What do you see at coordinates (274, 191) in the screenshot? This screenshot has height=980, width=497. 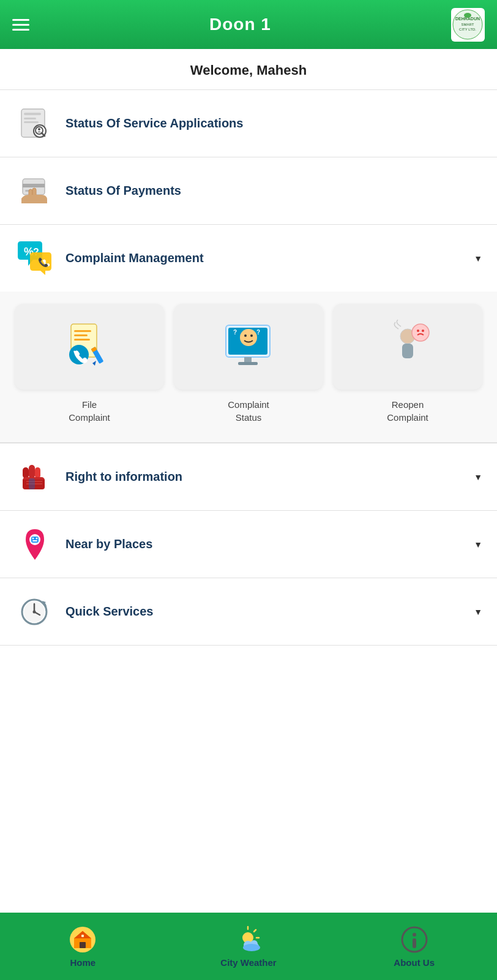 I see `payments-label: Status Of Payments` at bounding box center [274, 191].